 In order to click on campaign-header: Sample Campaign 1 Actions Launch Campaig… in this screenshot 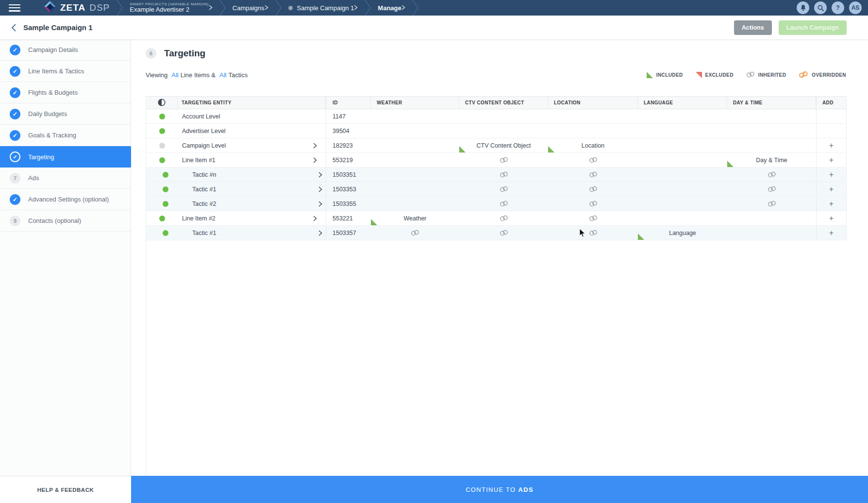, I will do `click(434, 27)`.